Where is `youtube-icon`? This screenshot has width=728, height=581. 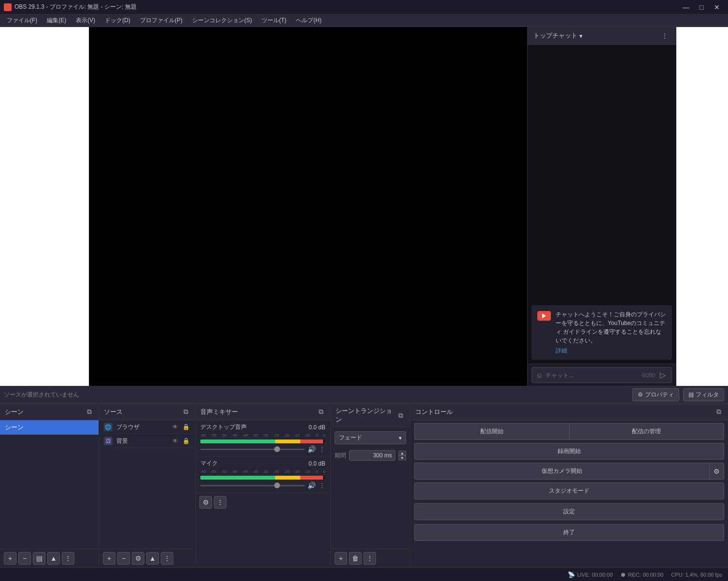
youtube-icon is located at coordinates (544, 316).